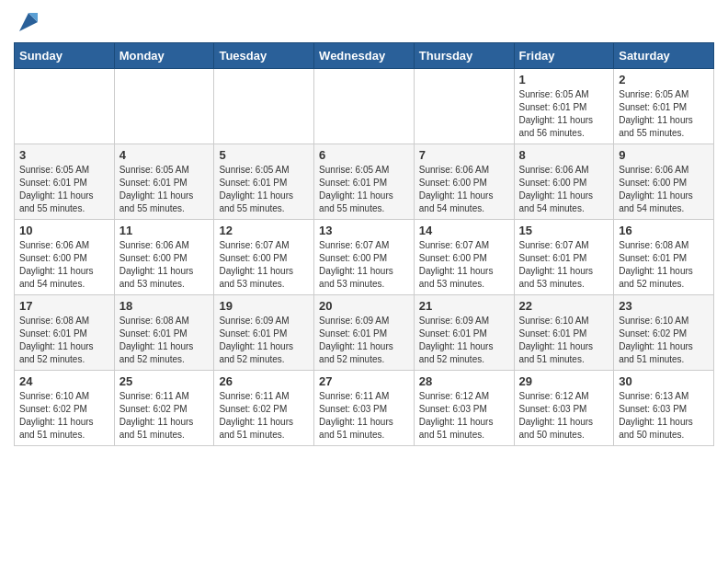 The height and width of the screenshot is (563, 728). What do you see at coordinates (364, 265) in the screenshot?
I see `day-info-13: Sunrise: 6:07 AM Sunset: 6:00 PM Dayligh…` at bounding box center [364, 265].